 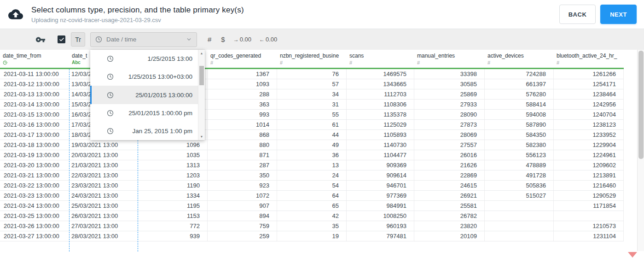 What do you see at coordinates (103, 175) in the screenshot?
I see `cell: 22/03/2021 13:00` at bounding box center [103, 175].